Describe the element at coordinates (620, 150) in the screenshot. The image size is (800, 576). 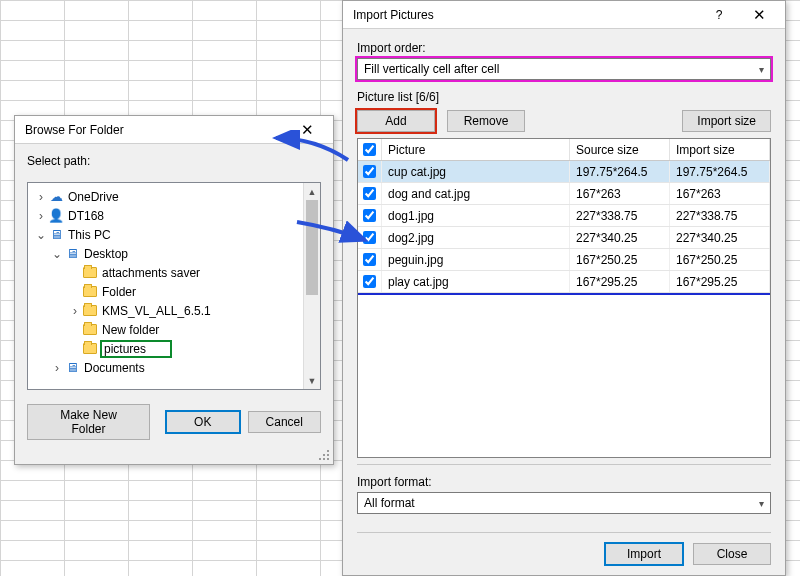
I see `col-source-size: Source size` at that location.